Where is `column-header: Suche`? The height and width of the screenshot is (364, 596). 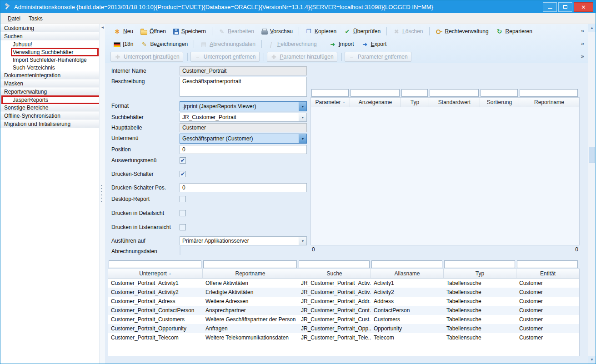 column-header: Suche is located at coordinates (335, 274).